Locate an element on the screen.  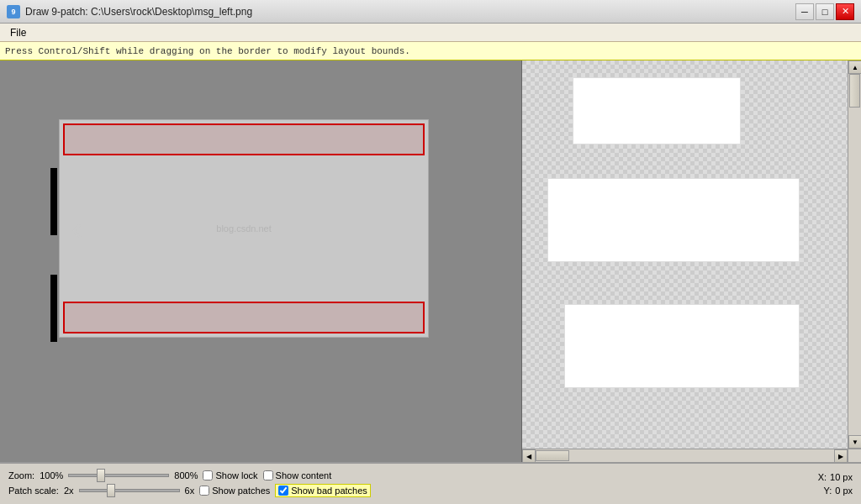
top-patch-region is located at coordinates (244, 139).